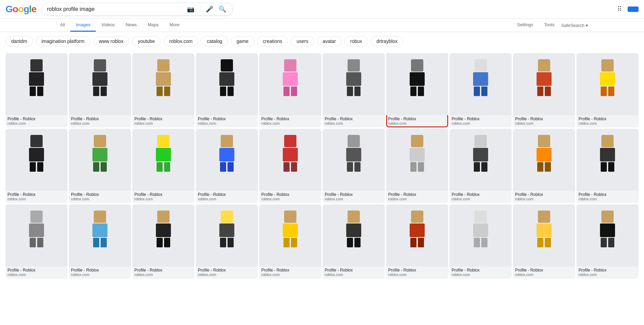 This screenshot has height=325, width=644. I want to click on voice-search-button: 🎤, so click(209, 9).